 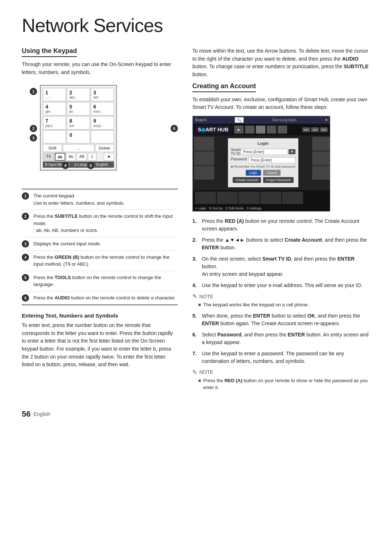 What do you see at coordinates (281, 339) in the screenshot?
I see `step-6: 6. Select Password, and then press the E…` at bounding box center [281, 339].